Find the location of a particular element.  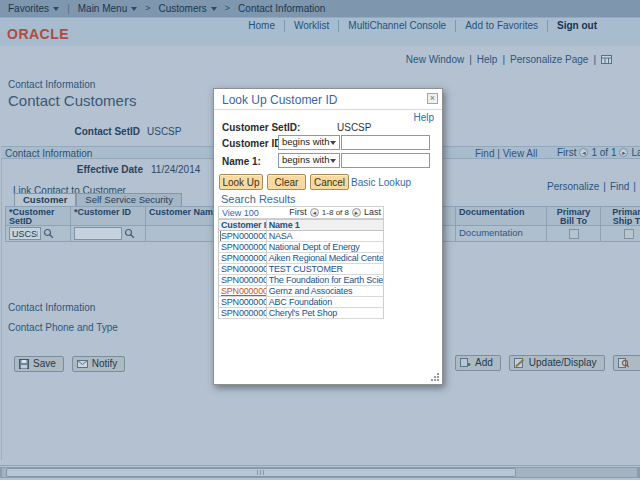

clipped-action-button is located at coordinates (626, 363).